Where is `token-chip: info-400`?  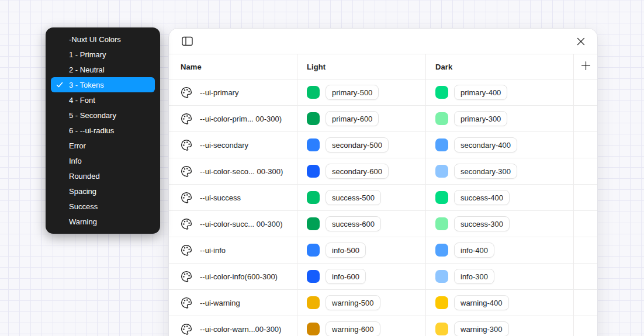
token-chip: info-400 is located at coordinates (475, 250).